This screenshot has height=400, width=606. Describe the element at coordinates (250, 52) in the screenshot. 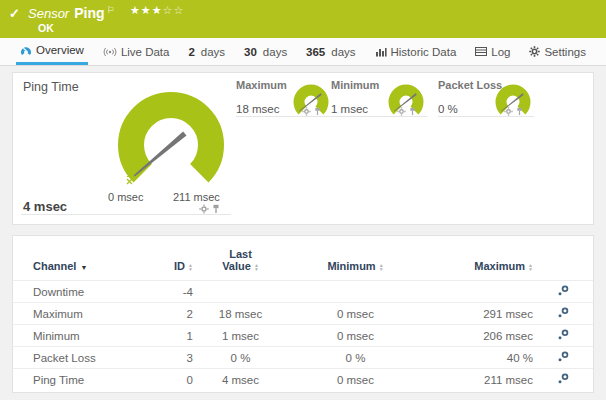

I see `tab-number: 30` at that location.